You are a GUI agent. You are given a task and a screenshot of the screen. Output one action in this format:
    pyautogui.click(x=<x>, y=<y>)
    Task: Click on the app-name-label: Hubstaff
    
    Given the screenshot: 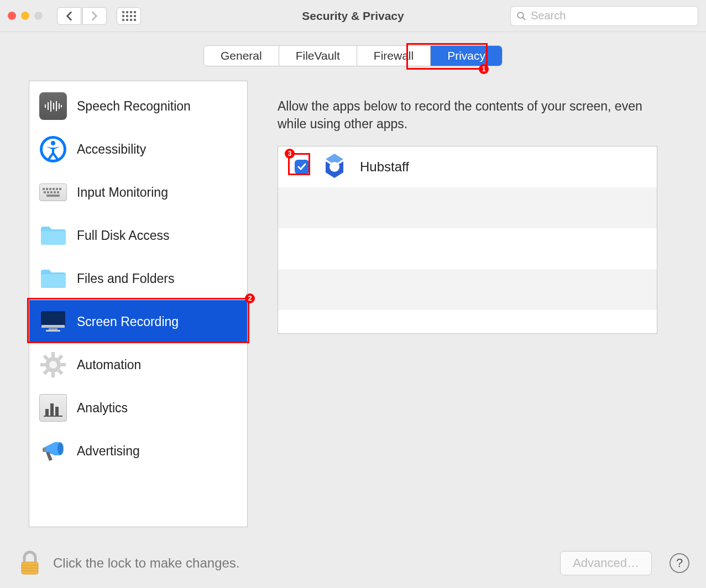 What is the action you would take?
    pyautogui.click(x=385, y=167)
    